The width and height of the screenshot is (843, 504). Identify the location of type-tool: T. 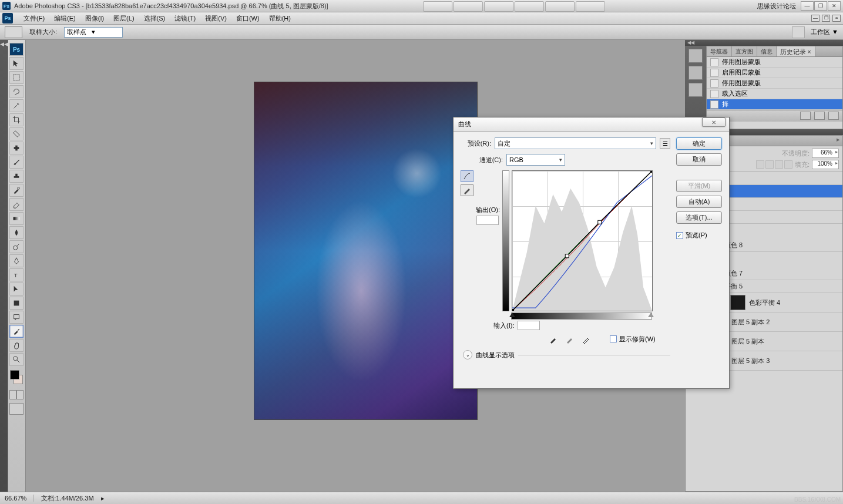
(16, 275).